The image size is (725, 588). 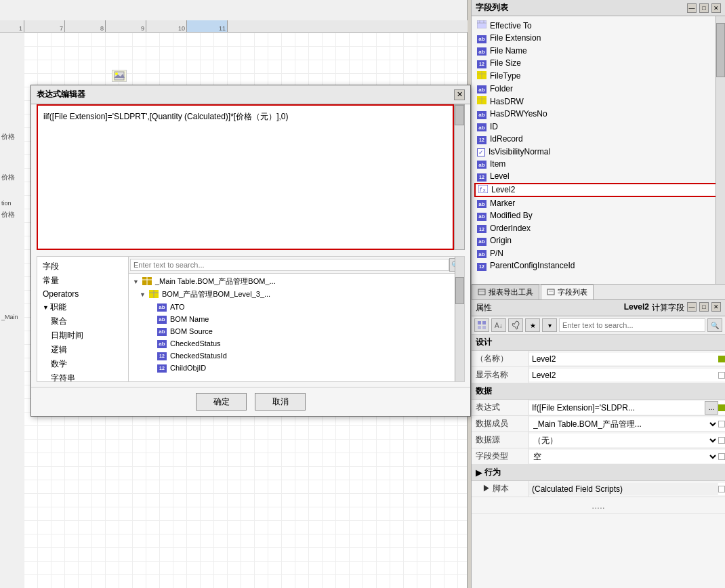 What do you see at coordinates (507, 102) in the screenshot?
I see `field-label-hasdrw: HasDRW` at bounding box center [507, 102].